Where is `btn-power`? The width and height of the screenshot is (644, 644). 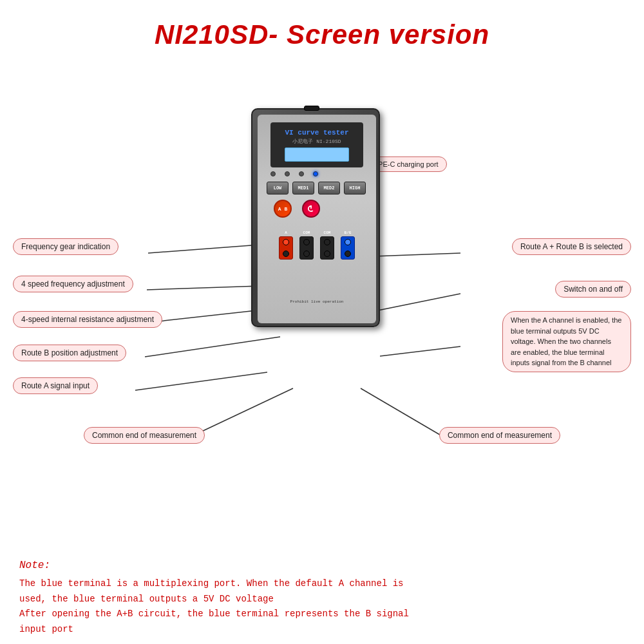 btn-power is located at coordinates (311, 209).